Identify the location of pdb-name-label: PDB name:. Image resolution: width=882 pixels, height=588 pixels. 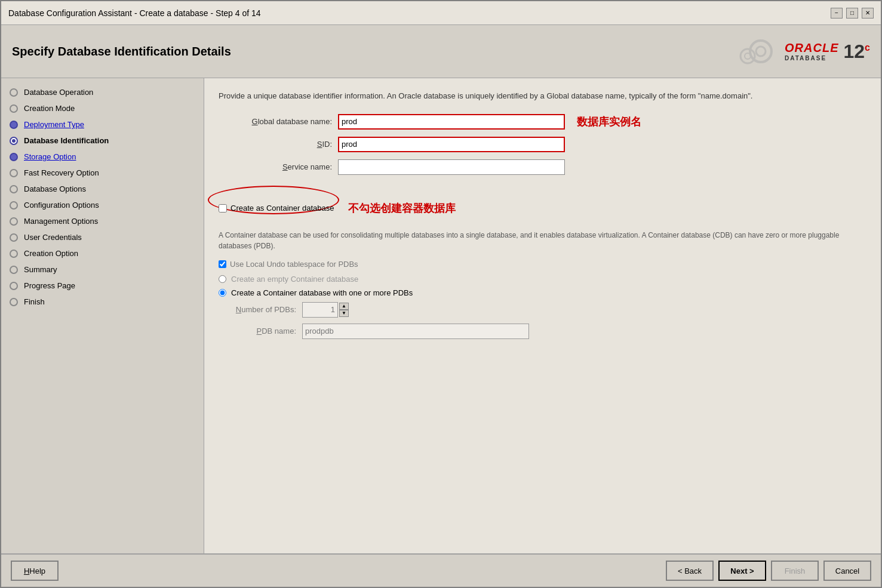
(260, 331).